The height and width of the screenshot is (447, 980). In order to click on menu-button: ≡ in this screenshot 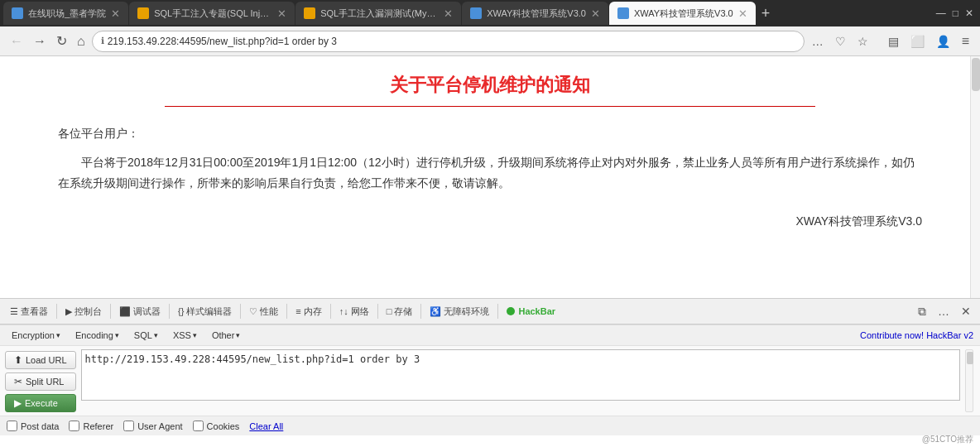, I will do `click(965, 41)`.